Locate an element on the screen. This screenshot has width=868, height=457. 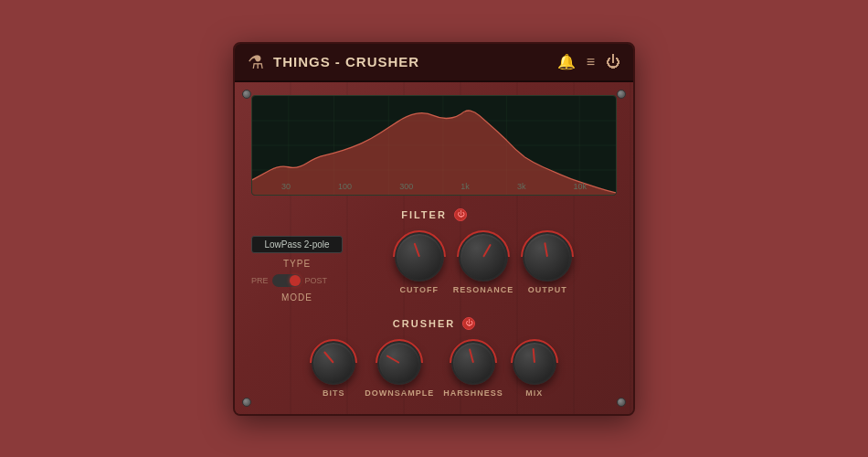
output-knob is located at coordinates (547, 257).